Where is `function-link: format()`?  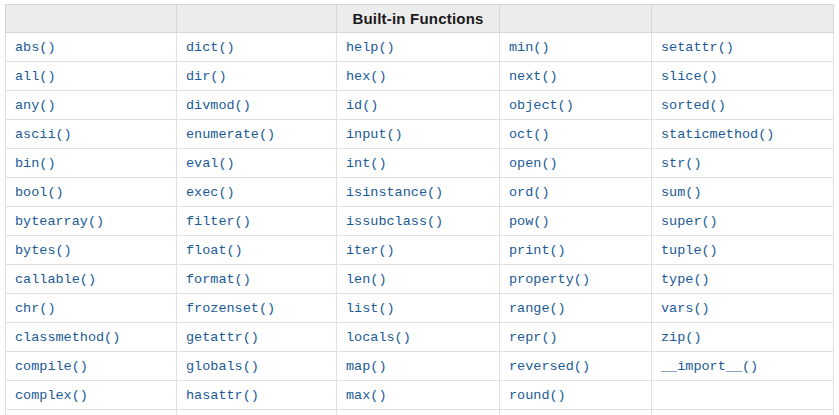 function-link: format() is located at coordinates (218, 280).